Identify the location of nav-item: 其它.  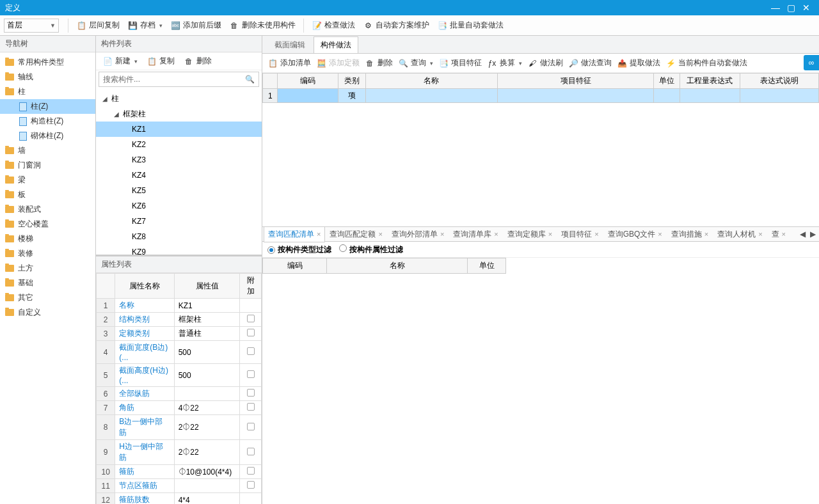
(47, 298).